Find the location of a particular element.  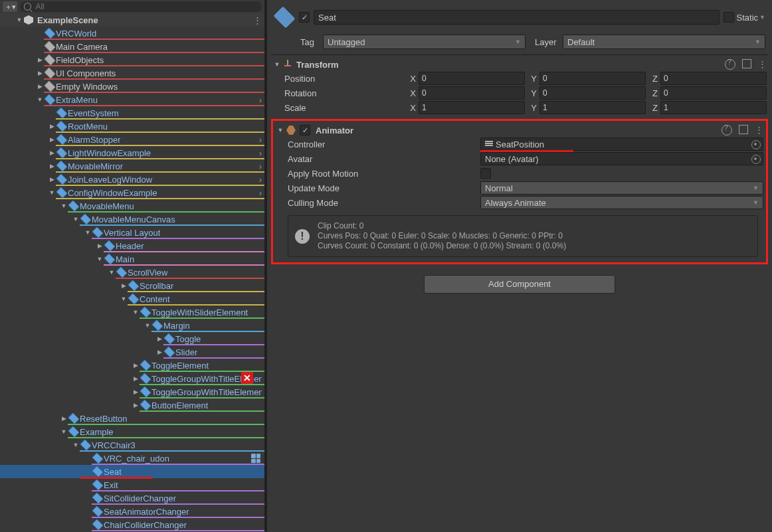

hierarchy-row: Main Camera is located at coordinates (132, 46).